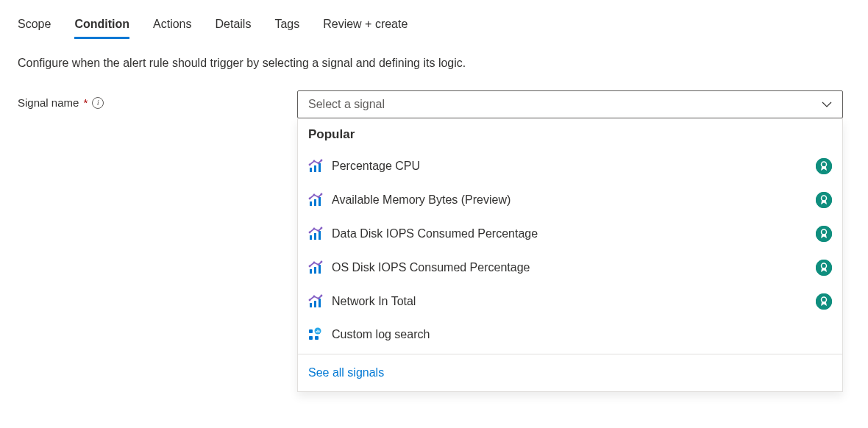 This screenshot has height=428, width=868. Describe the element at coordinates (346, 104) in the screenshot. I see `select-placeholder: Select a signal` at that location.